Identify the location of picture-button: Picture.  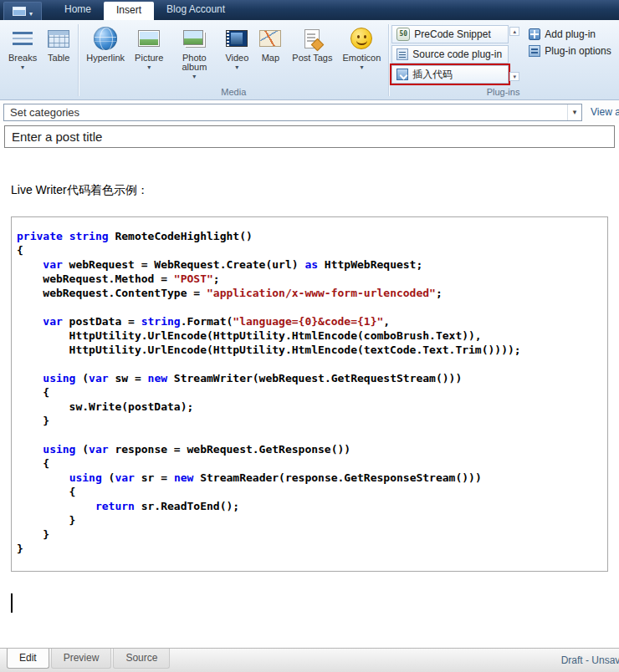
(149, 53).